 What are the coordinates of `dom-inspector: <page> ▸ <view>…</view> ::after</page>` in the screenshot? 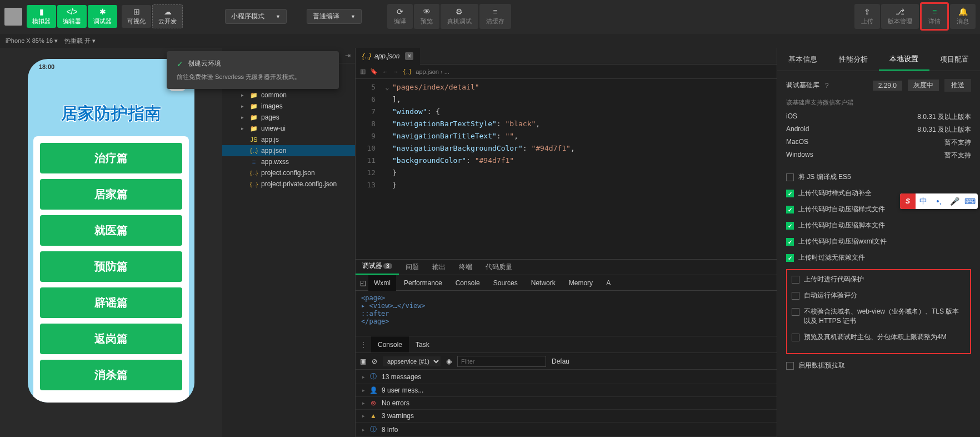 It's located at (566, 314).